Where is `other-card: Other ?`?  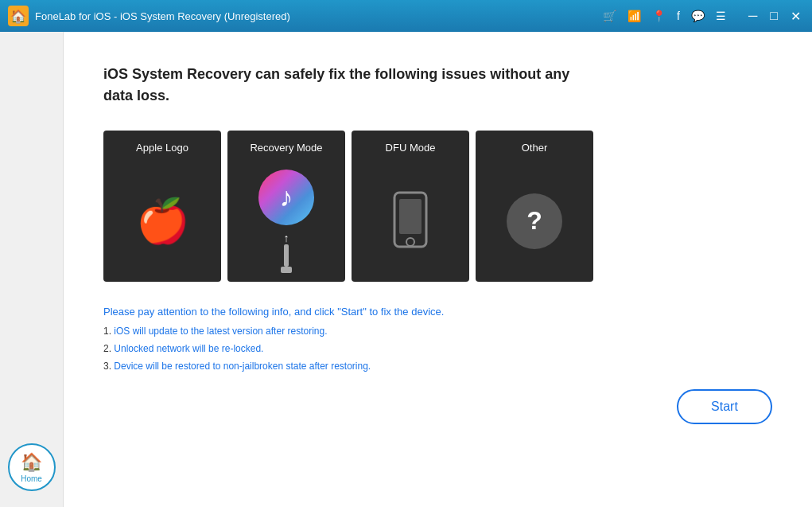
other-card: Other ? is located at coordinates (534, 206).